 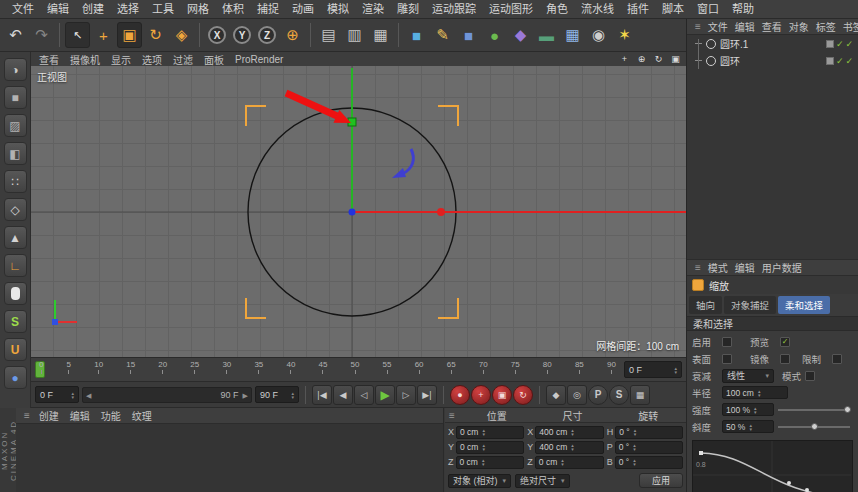 I want to click on object-origin-point, so click(x=352, y=212).